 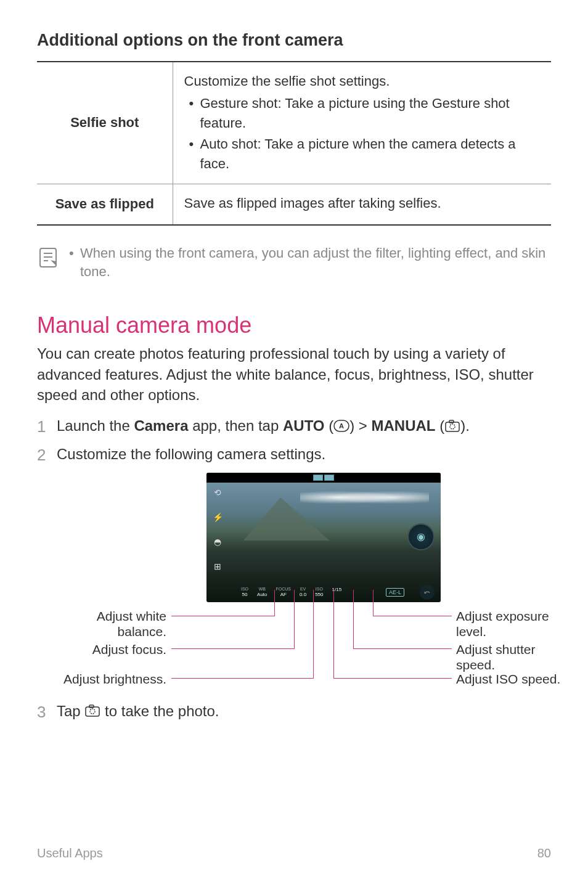 I want to click on timer-icon: ◓, so click(x=218, y=542).